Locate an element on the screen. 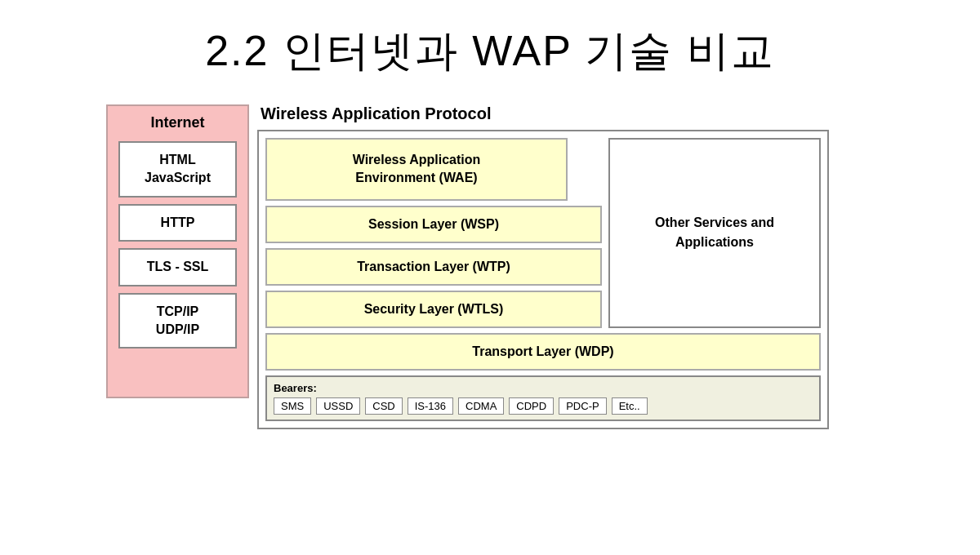  wap-transport-layer: Transport Layer (WDP) is located at coordinates (543, 352).